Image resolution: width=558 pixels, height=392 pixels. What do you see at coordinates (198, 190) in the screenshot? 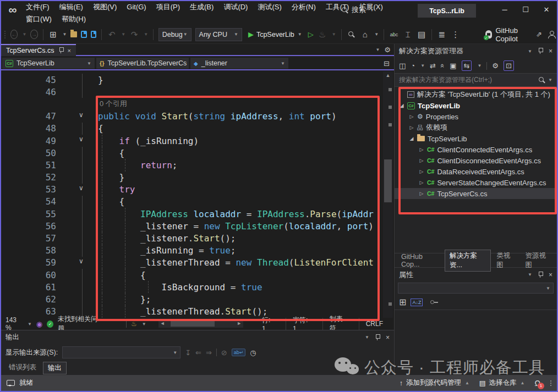
I see `code-line: 53 try` at bounding box center [198, 190].